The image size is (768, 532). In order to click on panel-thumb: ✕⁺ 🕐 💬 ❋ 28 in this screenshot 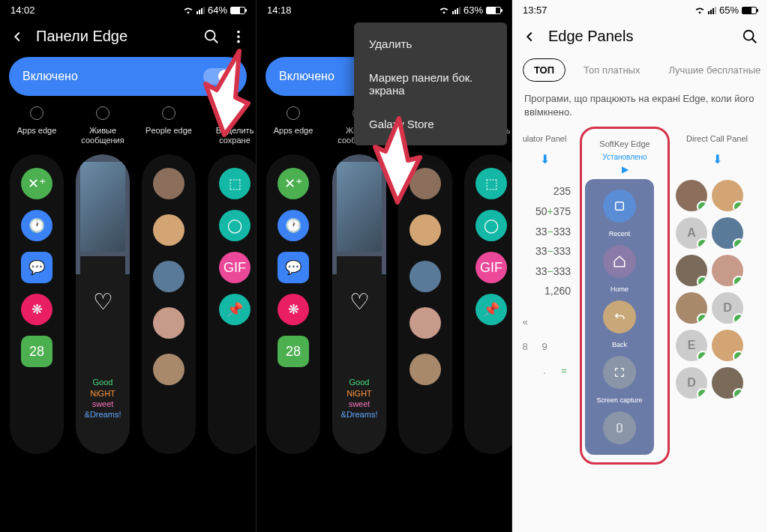, I will do `click(37, 304)`.